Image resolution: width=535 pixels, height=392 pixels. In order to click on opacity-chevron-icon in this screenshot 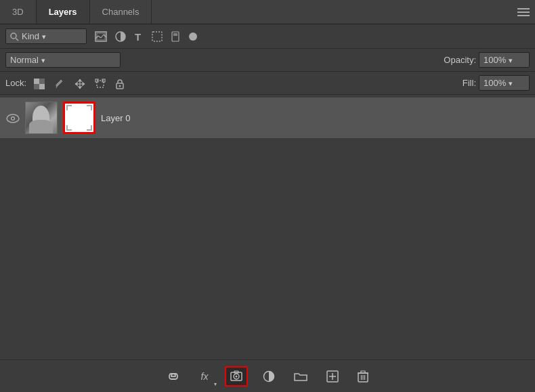, I will do `click(511, 60)`.